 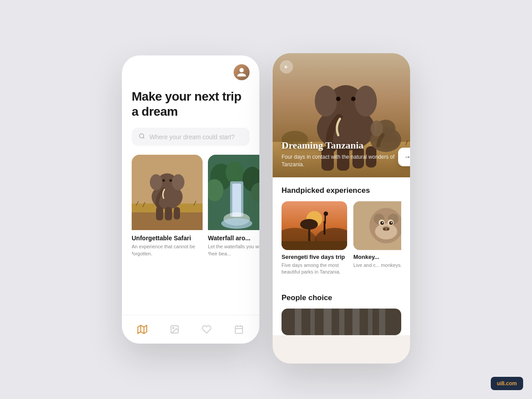 What do you see at coordinates (314, 226) in the screenshot?
I see `serengeti-image` at bounding box center [314, 226].